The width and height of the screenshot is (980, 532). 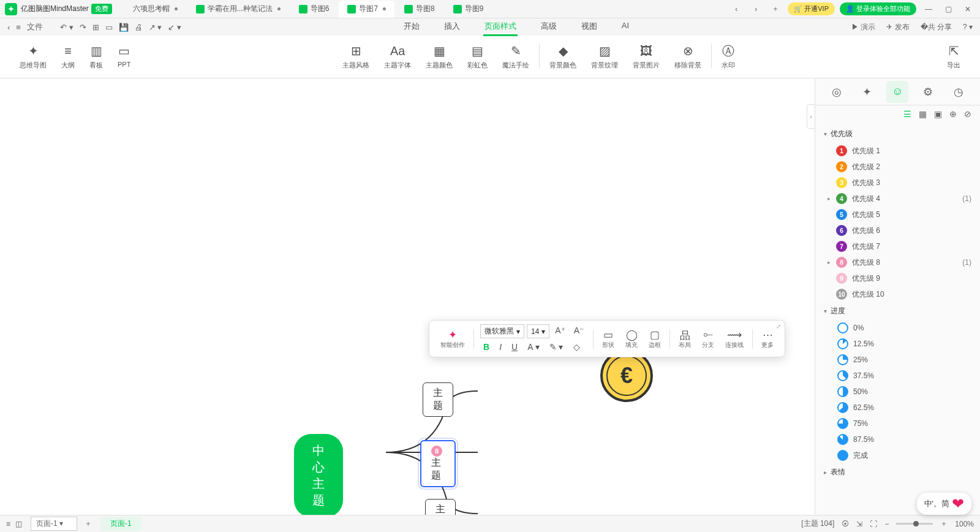 What do you see at coordinates (420, 9) in the screenshot?
I see `doc-tab-4: 导图8` at bounding box center [420, 9].